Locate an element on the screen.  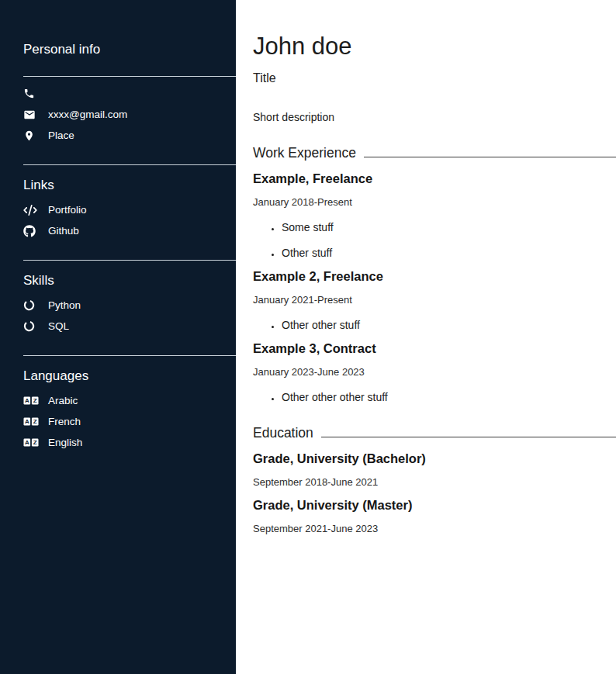
education-entry-title: Grade, University (Bachelor) is located at coordinates (434, 459).